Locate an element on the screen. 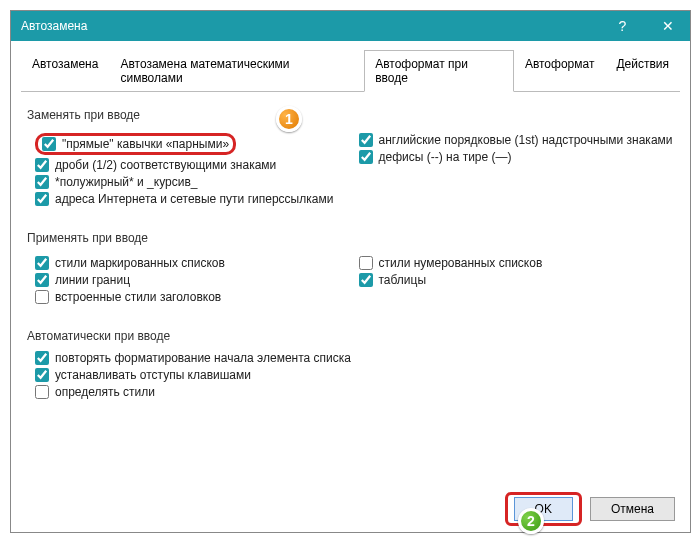  cb-hyphens is located at coordinates (366, 157).